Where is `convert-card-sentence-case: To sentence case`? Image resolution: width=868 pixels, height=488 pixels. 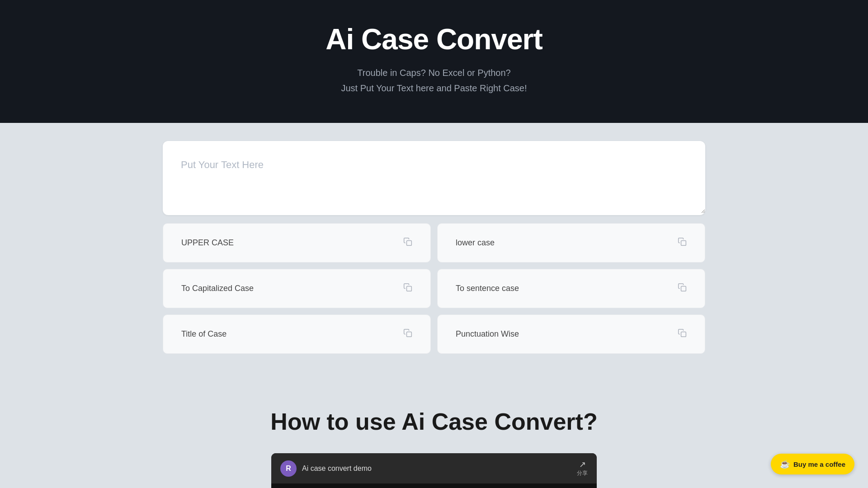
convert-card-sentence-case: To sentence case is located at coordinates (571, 288).